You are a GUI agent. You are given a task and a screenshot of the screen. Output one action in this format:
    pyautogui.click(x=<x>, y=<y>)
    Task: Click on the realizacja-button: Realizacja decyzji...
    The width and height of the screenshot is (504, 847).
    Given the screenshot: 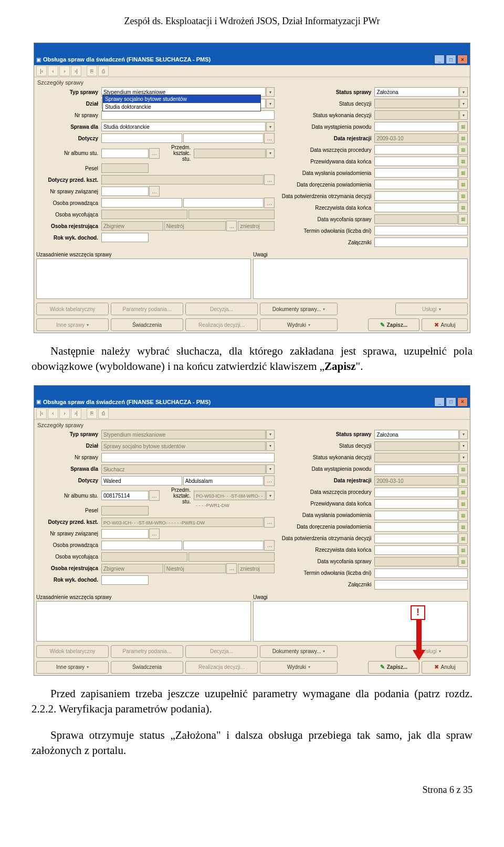 What is the action you would take?
    pyautogui.click(x=222, y=325)
    